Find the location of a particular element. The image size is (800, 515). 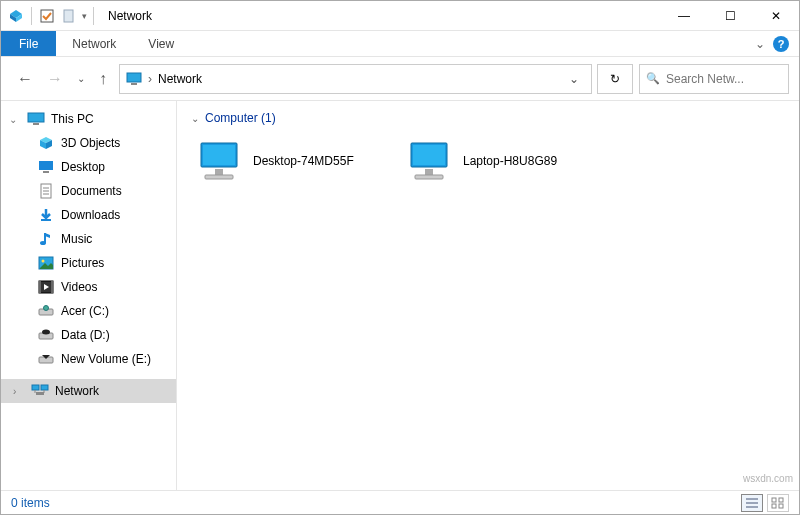

list-item: Laptop-H8U8G89 is located at coordinates (501, 161).